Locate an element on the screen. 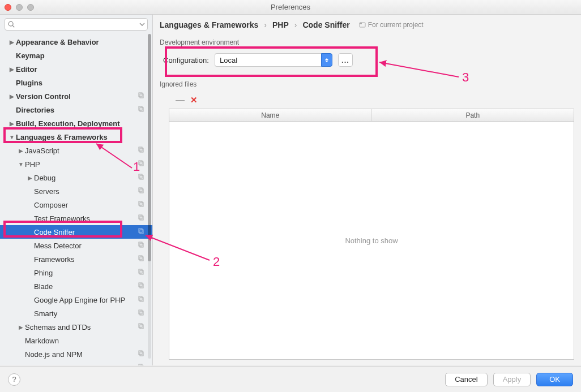 The width and height of the screenshot is (581, 392). column-header-path: Path is located at coordinates (473, 115).